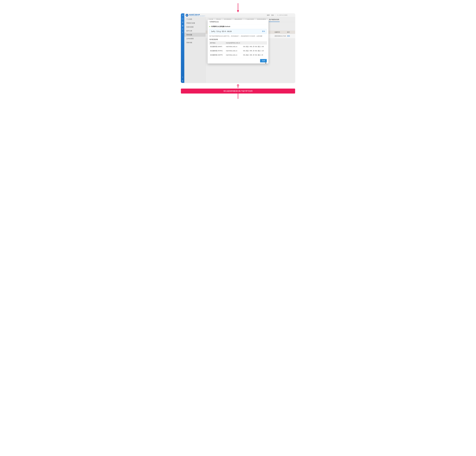 The image size is (476, 456). I want to click on cfg-head-value: example@hrbeu.edu.cn, so click(235, 43).